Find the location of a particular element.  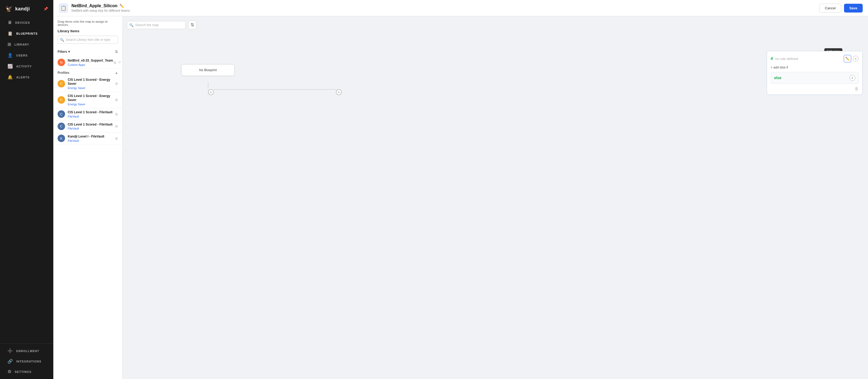

sidebar-item-activity: 📈 ACTIVITY is located at coordinates (27, 66).